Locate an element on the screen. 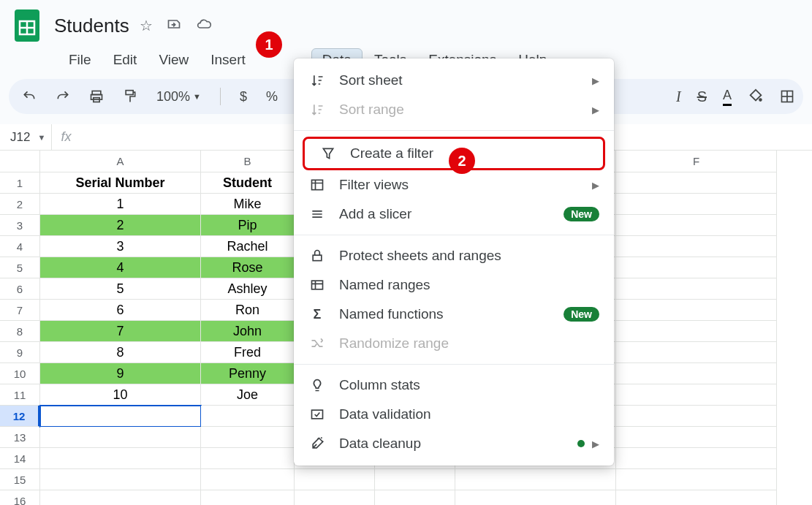 This screenshot has width=812, height=505. row-head: 11 is located at coordinates (20, 395).